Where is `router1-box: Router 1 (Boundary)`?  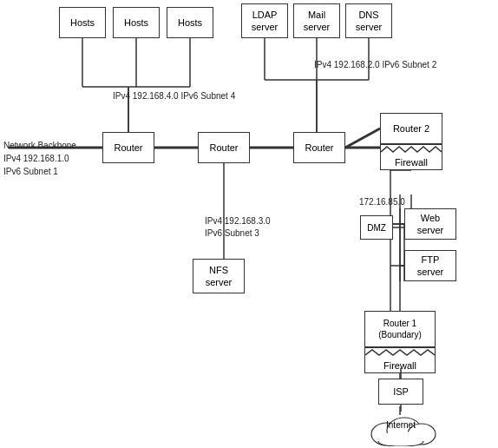
router1-box: Router 1 (Boundary) is located at coordinates (400, 329).